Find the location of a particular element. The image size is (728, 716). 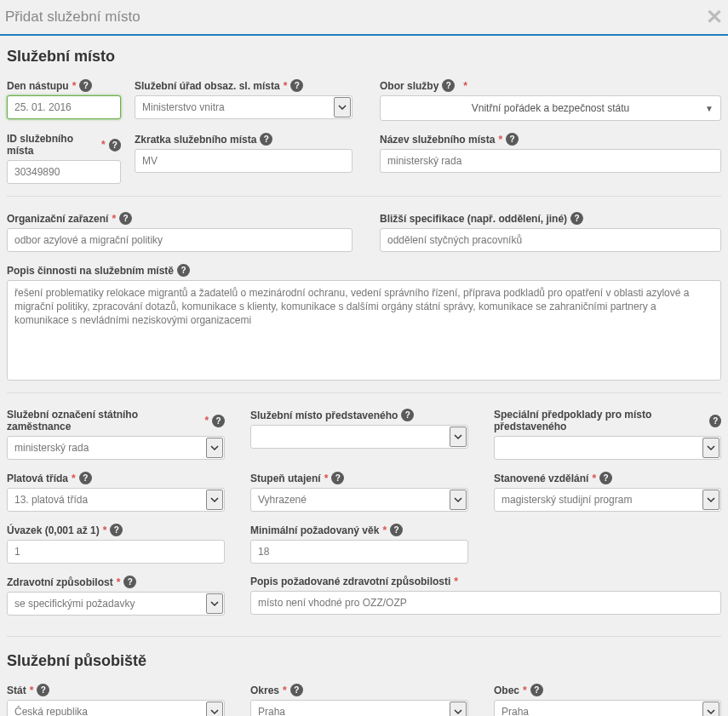

label-utajeni: Stupeň utajení is located at coordinates (286, 478).